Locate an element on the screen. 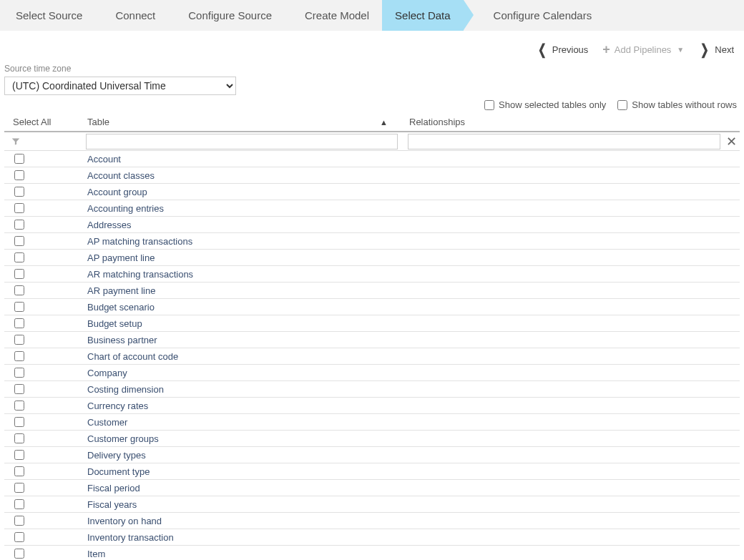 This screenshot has height=560, width=744. show-selected-label: Show selected tables only is located at coordinates (552, 104).